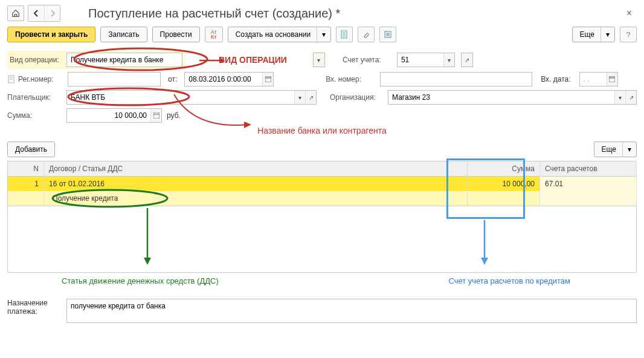  What do you see at coordinates (556, 79) in the screenshot?
I see `in-date-label: Вх. дата:` at bounding box center [556, 79].